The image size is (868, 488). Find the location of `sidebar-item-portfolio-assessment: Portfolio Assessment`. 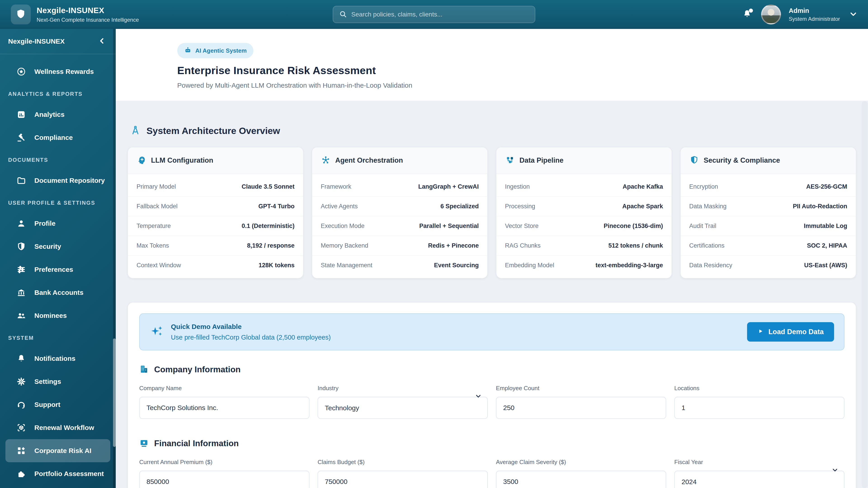

sidebar-item-portfolio-assessment: Portfolio Assessment is located at coordinates (58, 474).